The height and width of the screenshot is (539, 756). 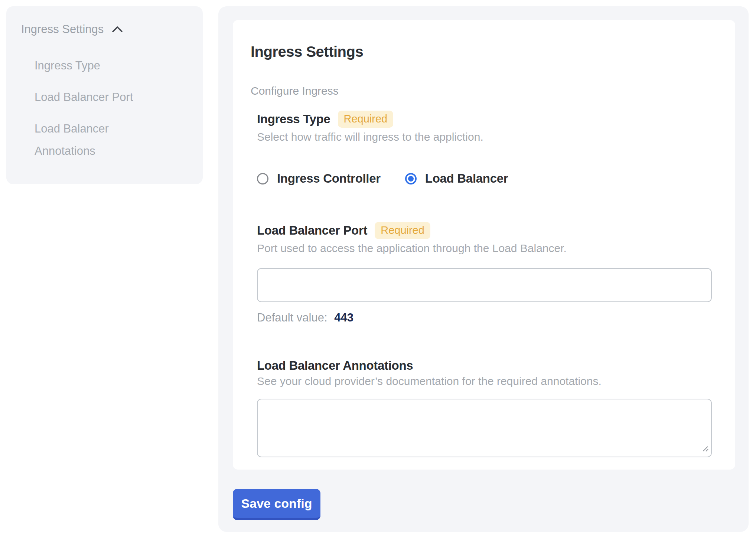 I want to click on radio-ingress-controller-label: Ingress Controller, so click(x=329, y=179).